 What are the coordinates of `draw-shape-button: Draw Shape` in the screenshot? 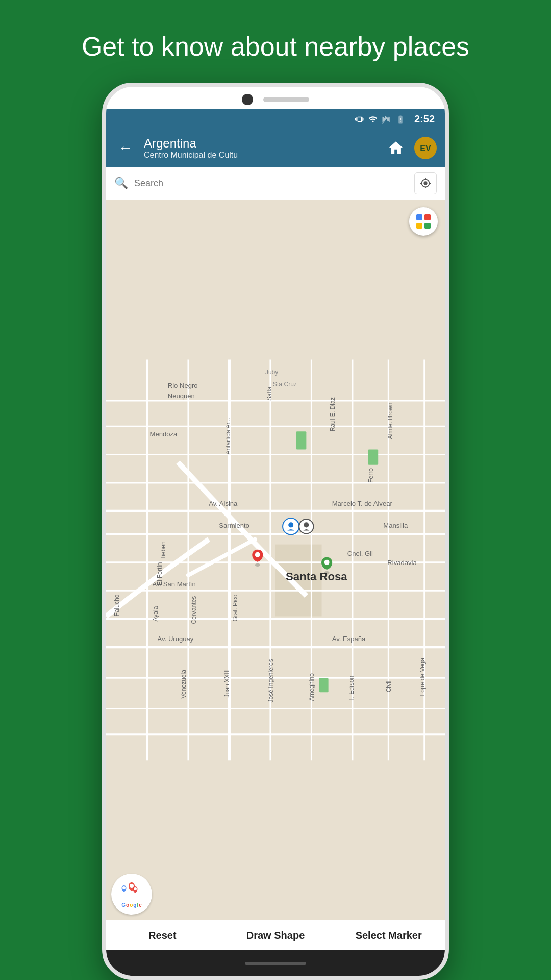 It's located at (276, 935).